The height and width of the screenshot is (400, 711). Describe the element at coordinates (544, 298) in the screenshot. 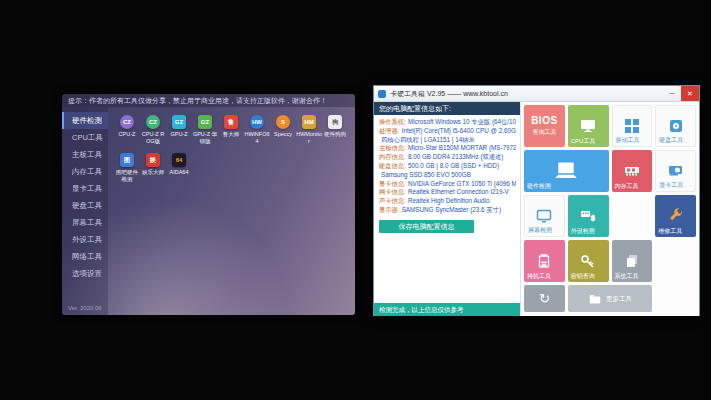

I see `refresh-icon: ↻` at that location.